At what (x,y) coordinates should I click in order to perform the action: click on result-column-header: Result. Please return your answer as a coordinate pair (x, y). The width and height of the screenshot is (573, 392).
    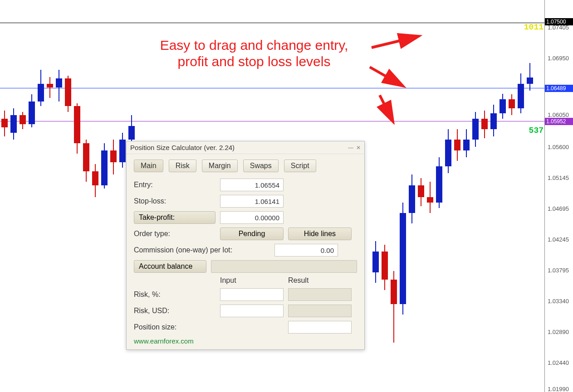
    Looking at the image, I should click on (320, 281).